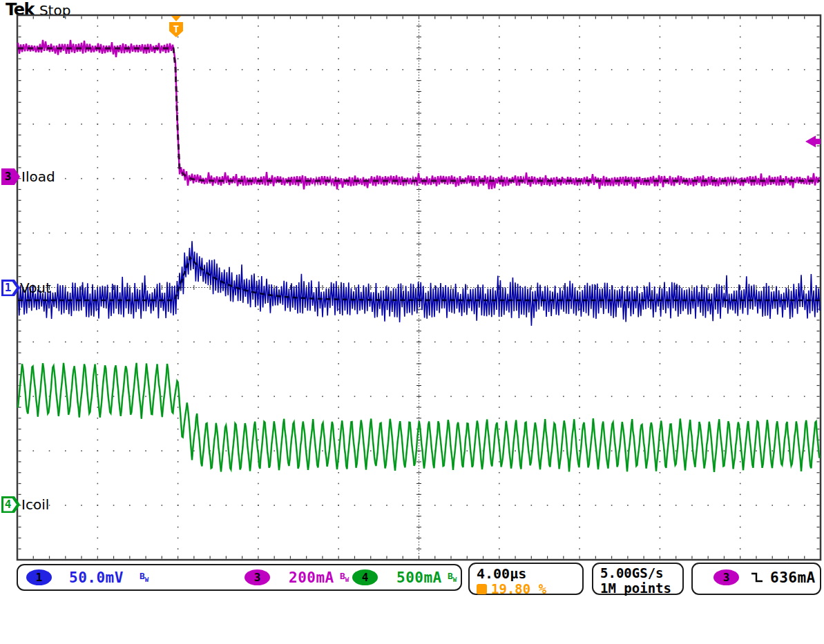 The width and height of the screenshot is (824, 644). What do you see at coordinates (176, 26) in the screenshot?
I see `trigger-position-marker: T` at bounding box center [176, 26].